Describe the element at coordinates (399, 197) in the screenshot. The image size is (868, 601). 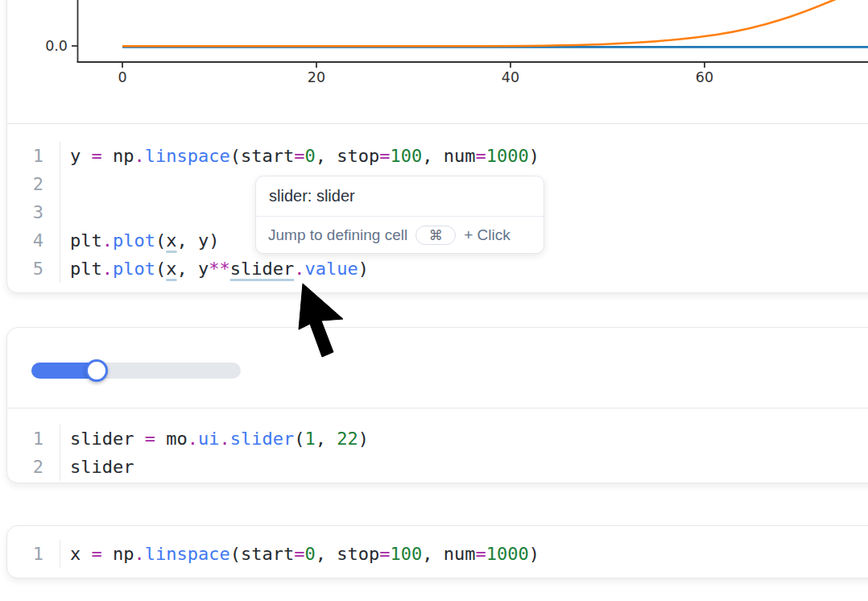
I see `tooltip-title: slider` at that location.